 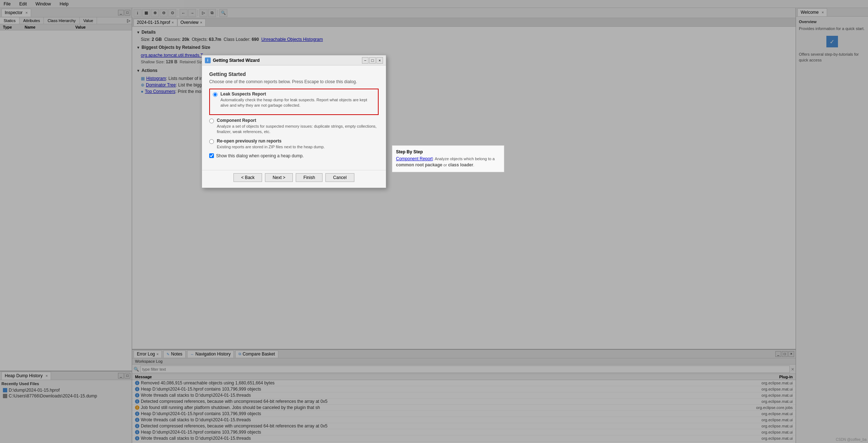 I want to click on reopen-label: Re-open previously run reports, so click(x=271, y=141).